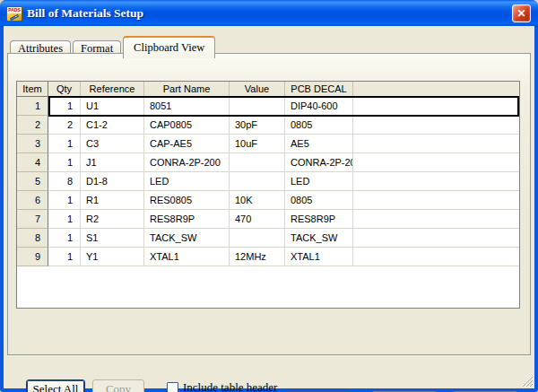  Describe the element at coordinates (113, 126) in the screenshot. I see `table-cell: C1-2` at that location.